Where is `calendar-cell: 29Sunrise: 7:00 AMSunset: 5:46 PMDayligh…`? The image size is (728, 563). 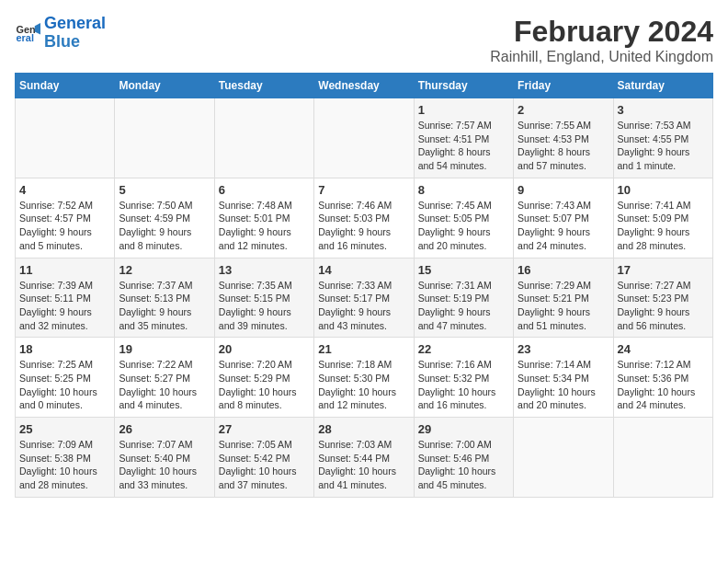
calendar-cell: 29Sunrise: 7:00 AMSunset: 5:46 PMDayligh… is located at coordinates (463, 458).